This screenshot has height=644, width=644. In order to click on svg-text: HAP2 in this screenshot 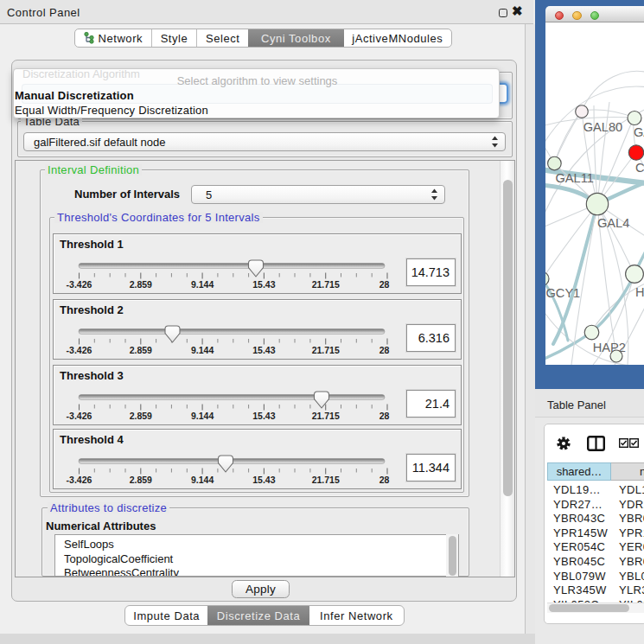, I will do `click(609, 348)`.